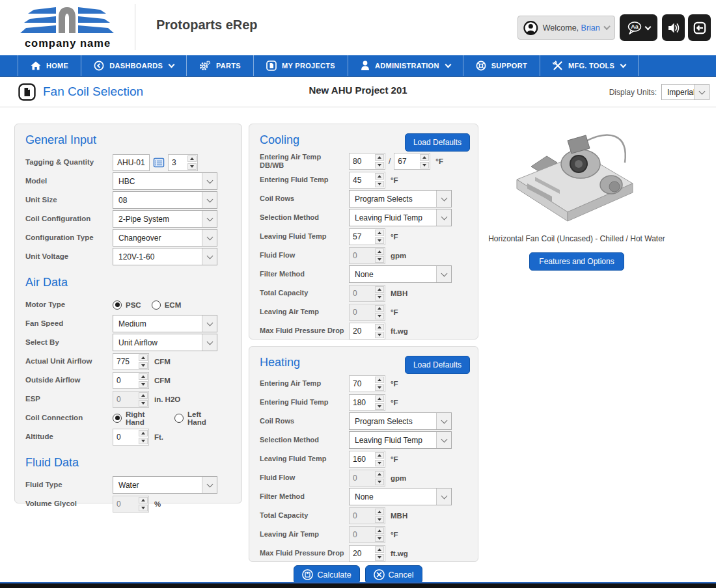 Image resolution: width=716 pixels, height=588 pixels. What do you see at coordinates (566, 27) in the screenshot?
I see `user-menu: Welcome, Brian` at bounding box center [566, 27].